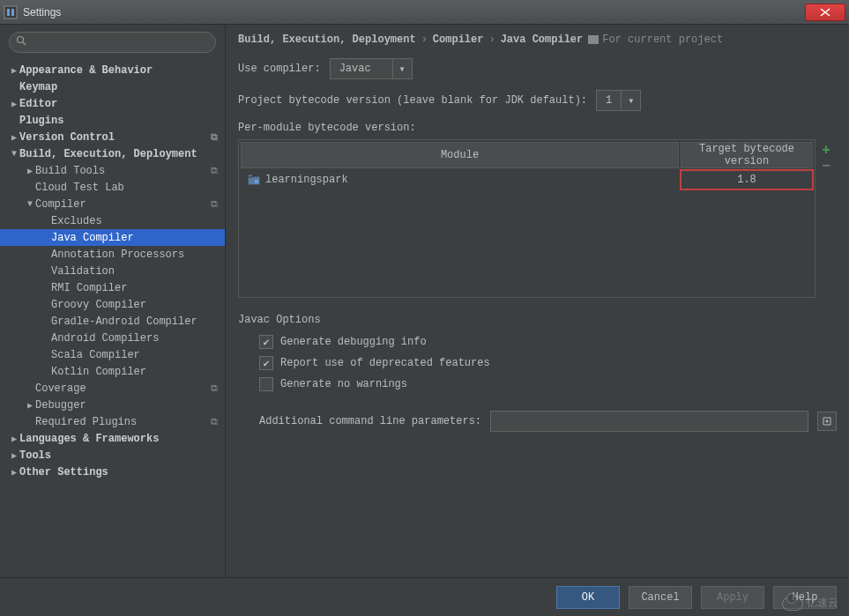 This screenshot has width=849, height=616. What do you see at coordinates (113, 153) in the screenshot?
I see `sidebar-item: ▼Build, Execution, Deployment` at bounding box center [113, 153].